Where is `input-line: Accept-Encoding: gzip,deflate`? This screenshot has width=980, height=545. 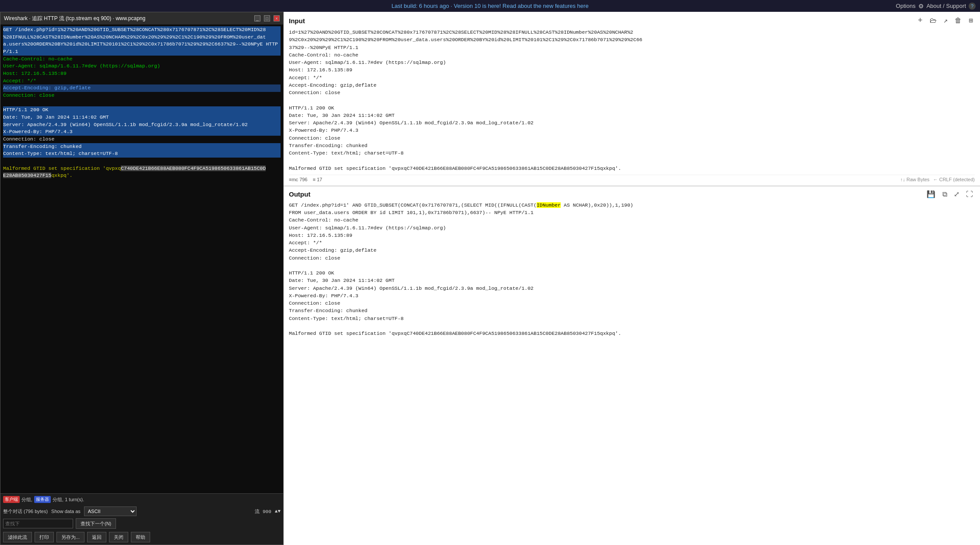 input-line: Accept-Encoding: gzip,deflate is located at coordinates (632, 85).